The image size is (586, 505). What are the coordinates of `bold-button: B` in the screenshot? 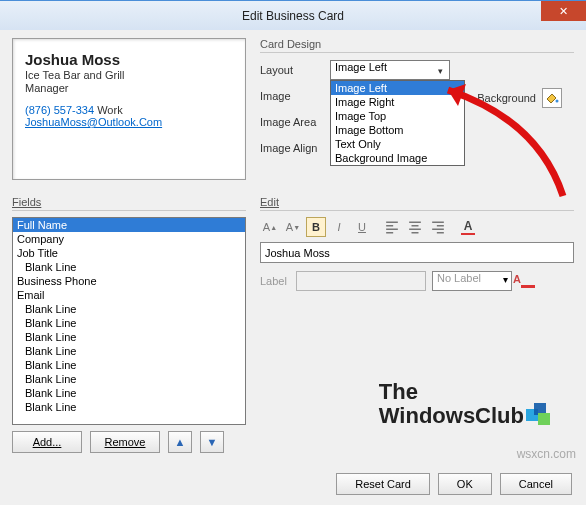 It's located at (316, 227).